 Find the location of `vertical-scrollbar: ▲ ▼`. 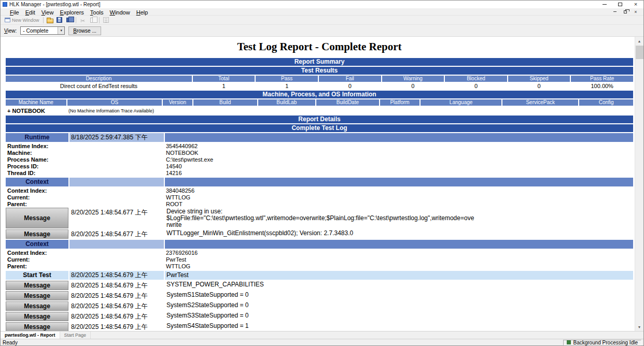

vertical-scrollbar: ▲ ▼ is located at coordinates (639, 184).